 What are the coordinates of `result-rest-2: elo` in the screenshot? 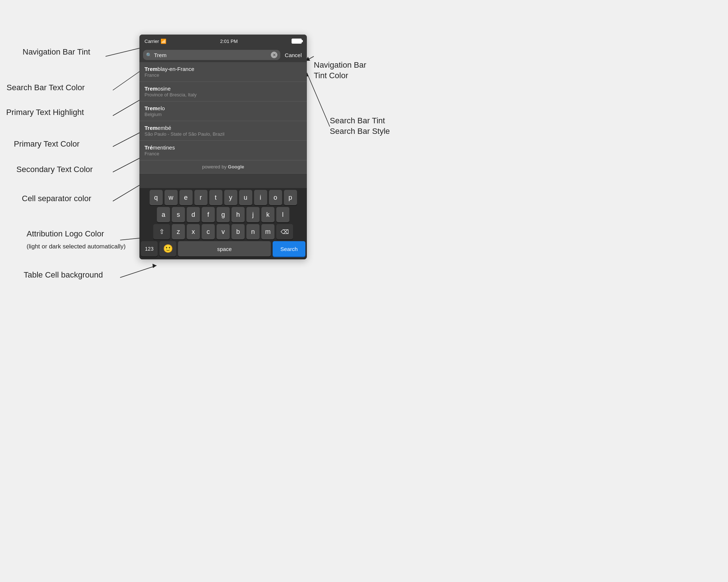 It's located at (161, 108).